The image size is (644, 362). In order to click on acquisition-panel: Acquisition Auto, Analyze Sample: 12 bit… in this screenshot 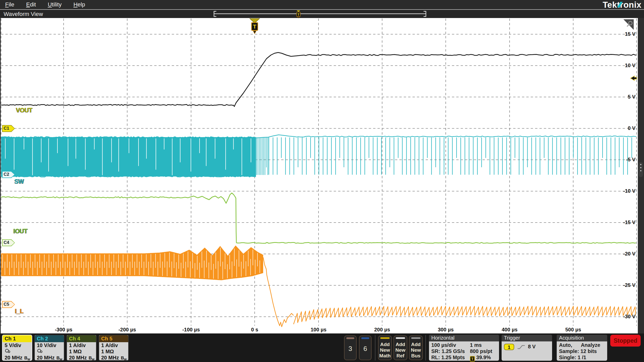, I will do `click(582, 348)`.